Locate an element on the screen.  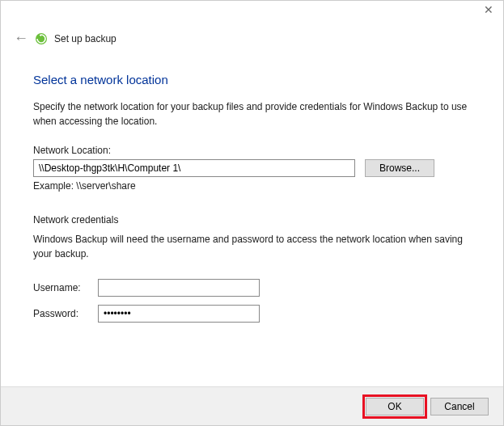
username-label: Username: is located at coordinates (66, 288).